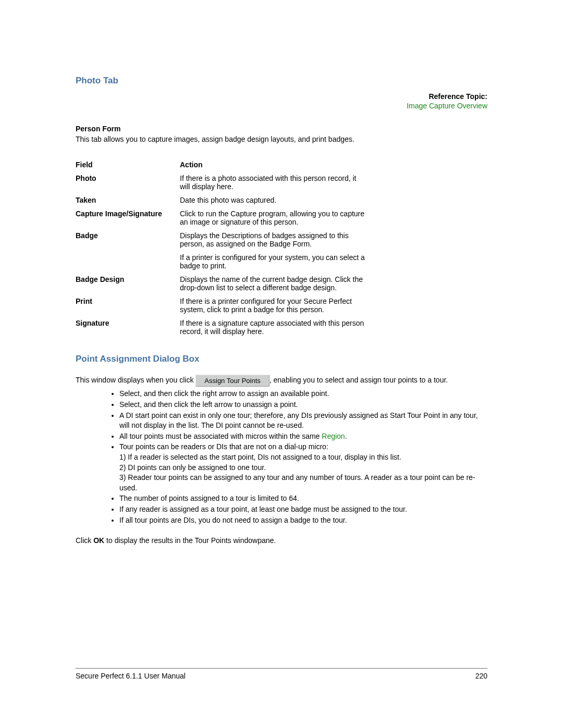 This screenshot has width=563, height=728. Describe the element at coordinates (482, 676) in the screenshot. I see `footer-right: 220` at that location.